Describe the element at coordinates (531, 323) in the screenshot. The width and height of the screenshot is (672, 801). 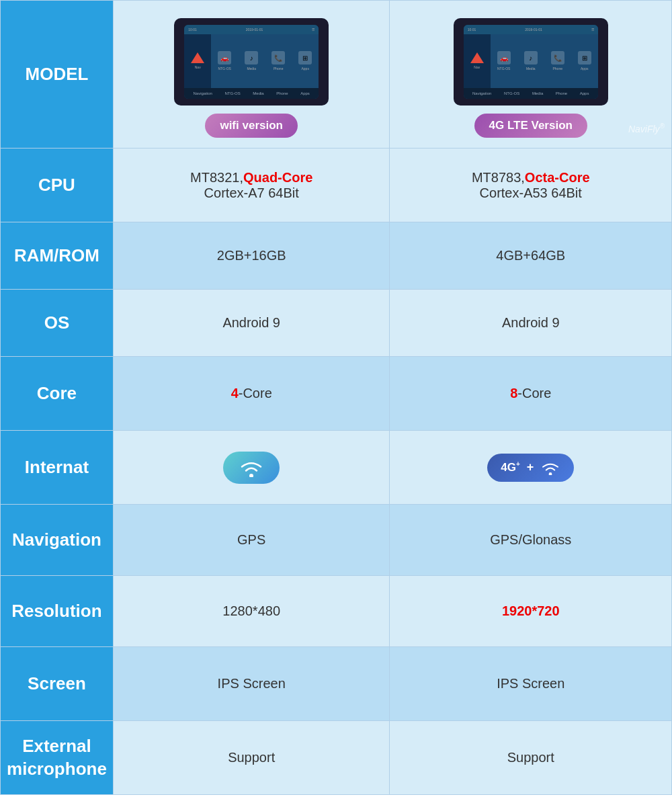
I see `4g-os-cell: Android 9` at that location.